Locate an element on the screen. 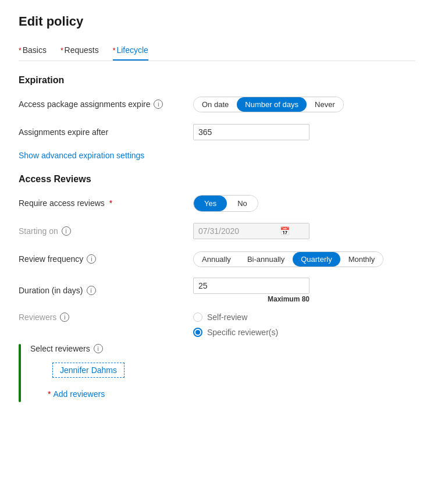  duration-max-label: Maximum 80 is located at coordinates (251, 299).